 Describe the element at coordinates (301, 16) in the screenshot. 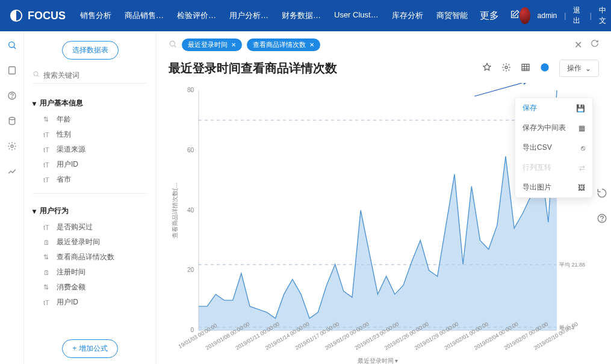

I see `nav-item: 财务数据…` at that location.